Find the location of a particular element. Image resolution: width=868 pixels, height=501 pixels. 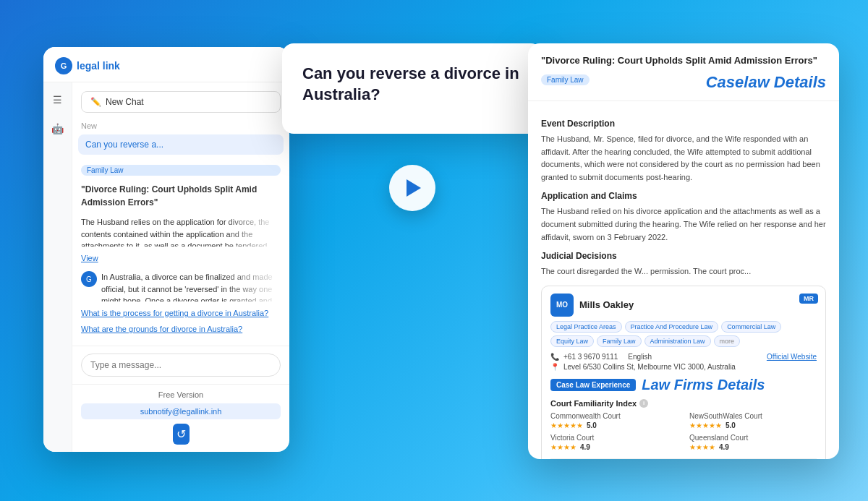

user-email: subnotify@legallink.inh is located at coordinates (181, 411).